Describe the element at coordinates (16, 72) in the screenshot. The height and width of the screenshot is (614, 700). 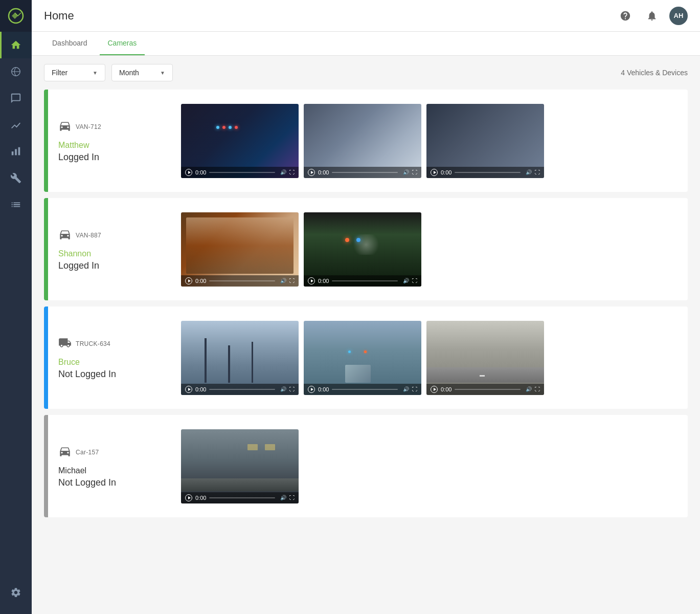
I see `sidebar-item-sports` at that location.